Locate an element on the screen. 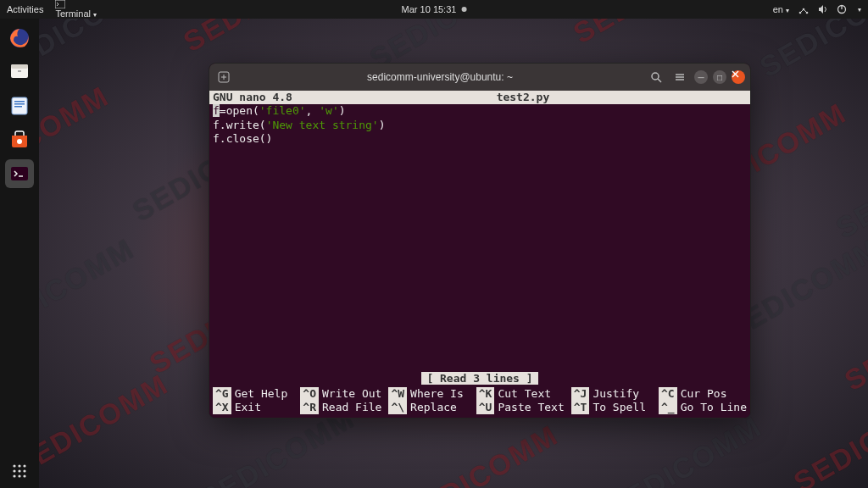  nano-status-label: [ Read 3 lines ] is located at coordinates (480, 378).